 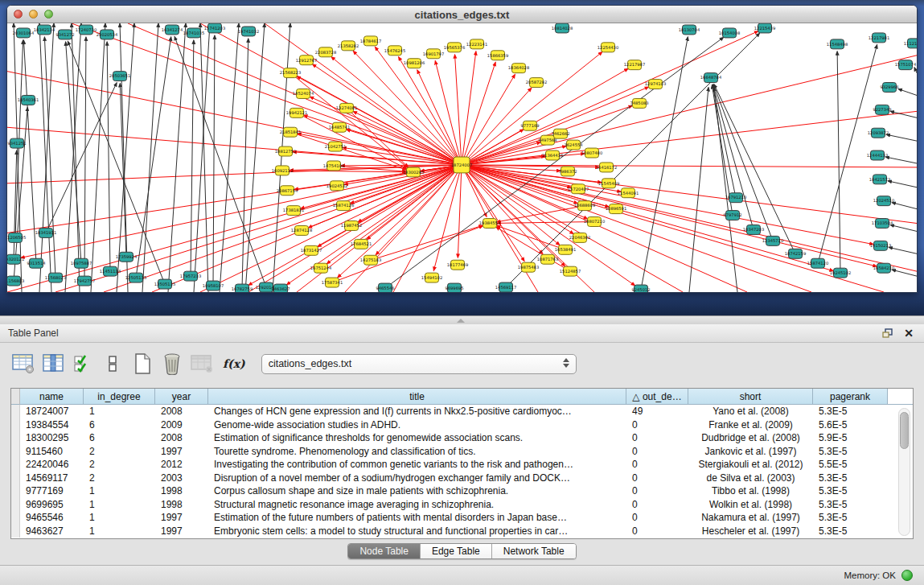 What do you see at coordinates (462, 412) in the screenshot?
I see `table-row: 1872400712008Changes of HCN gene express…` at bounding box center [462, 412].